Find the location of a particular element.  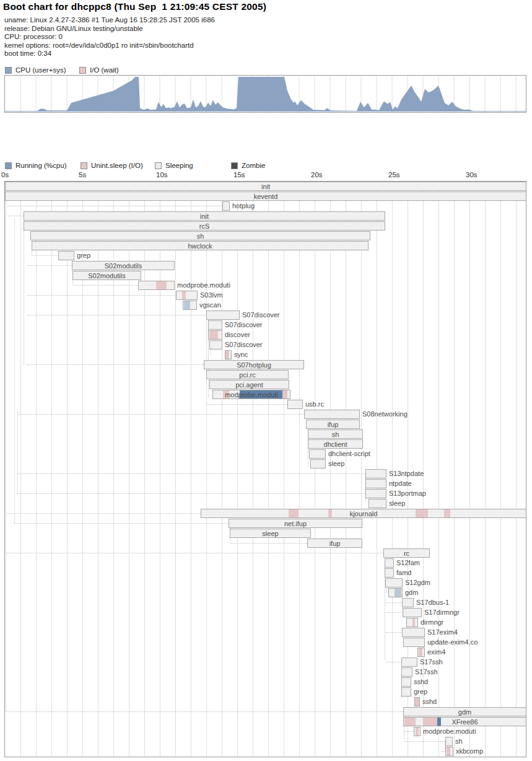

process-bar: XFree86 is located at coordinates (464, 721).